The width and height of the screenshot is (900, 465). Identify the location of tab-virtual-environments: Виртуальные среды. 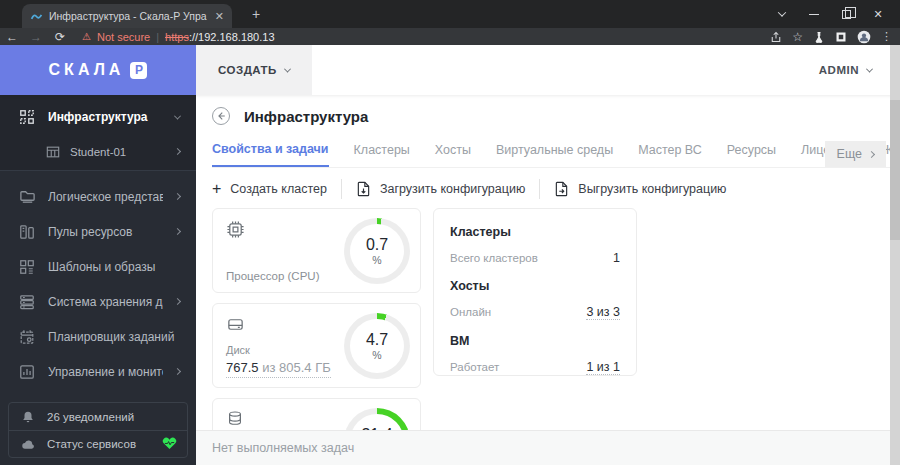
(554, 154).